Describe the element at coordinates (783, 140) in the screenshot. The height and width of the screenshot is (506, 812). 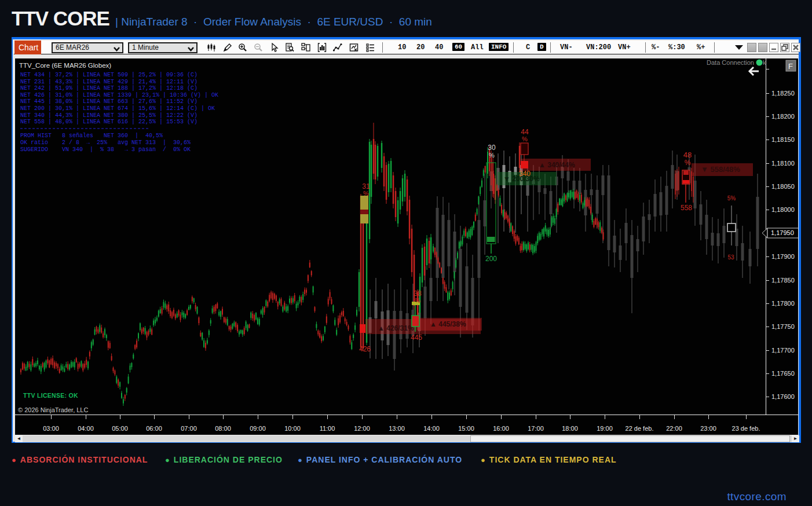
I see `svg-text: 1,18150` at that location.